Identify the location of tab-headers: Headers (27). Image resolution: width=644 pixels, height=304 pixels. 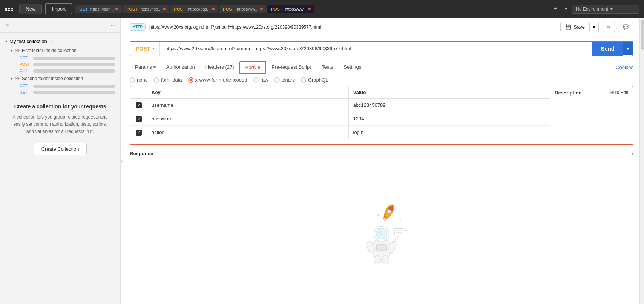
(220, 67).